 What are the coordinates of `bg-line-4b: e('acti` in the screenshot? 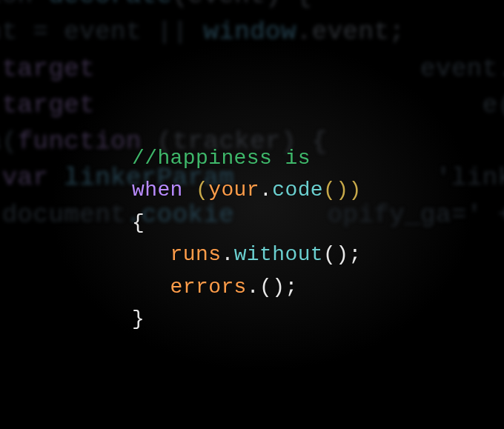 It's located at (299, 105).